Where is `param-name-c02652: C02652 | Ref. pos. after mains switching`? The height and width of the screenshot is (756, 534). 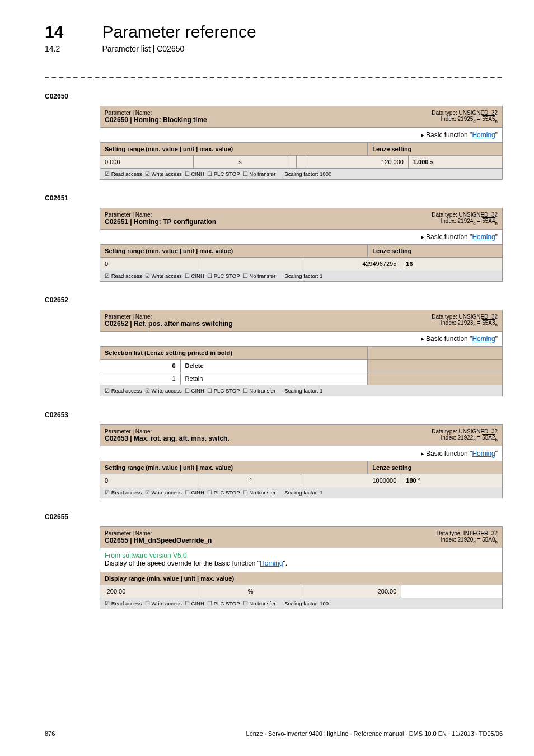
param-name-c02652: C02652 | Ref. pos. after mains switching is located at coordinates (264, 324).